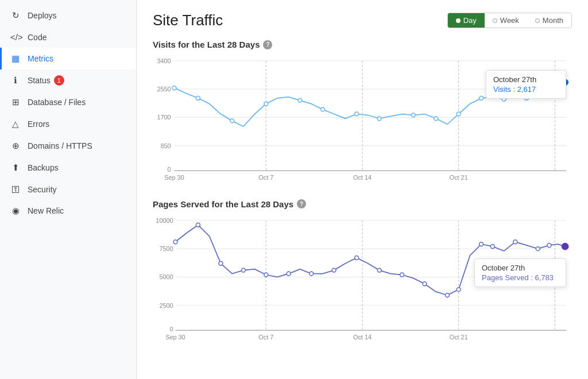  What do you see at coordinates (16, 80) in the screenshot?
I see `status-icon: ℹ` at bounding box center [16, 80].